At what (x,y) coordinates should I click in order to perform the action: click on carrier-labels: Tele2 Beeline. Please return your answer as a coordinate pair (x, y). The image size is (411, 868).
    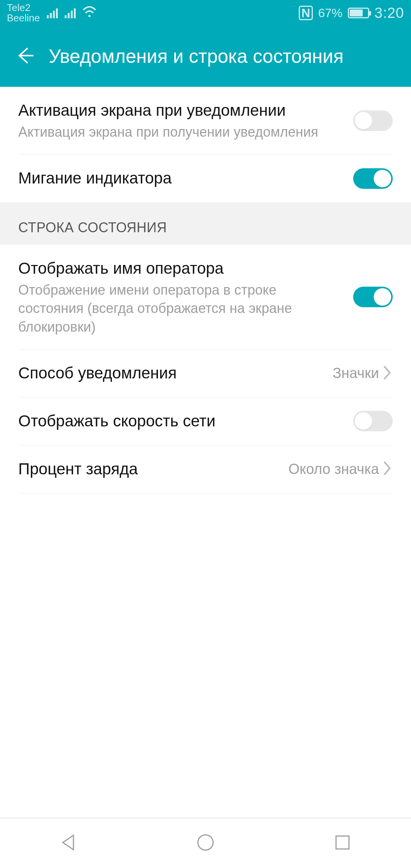
    Looking at the image, I should click on (24, 13).